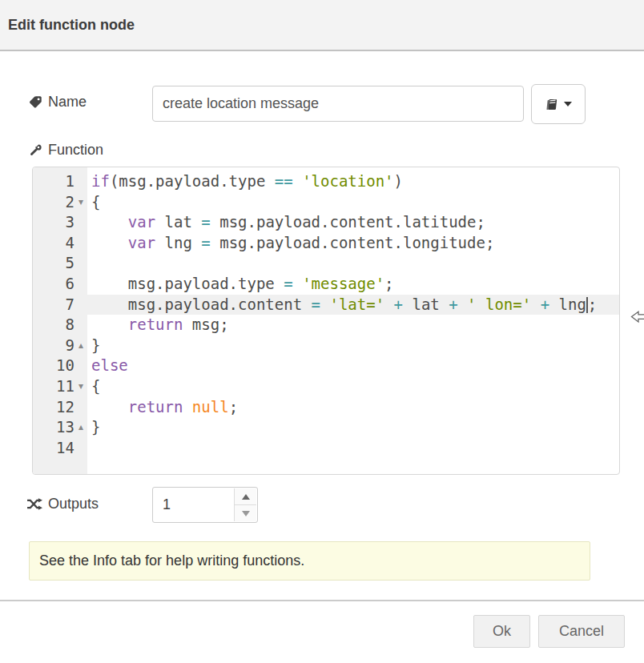 Image resolution: width=644 pixels, height=663 pixels. What do you see at coordinates (353, 428) in the screenshot?
I see `code-line-13: }` at bounding box center [353, 428].